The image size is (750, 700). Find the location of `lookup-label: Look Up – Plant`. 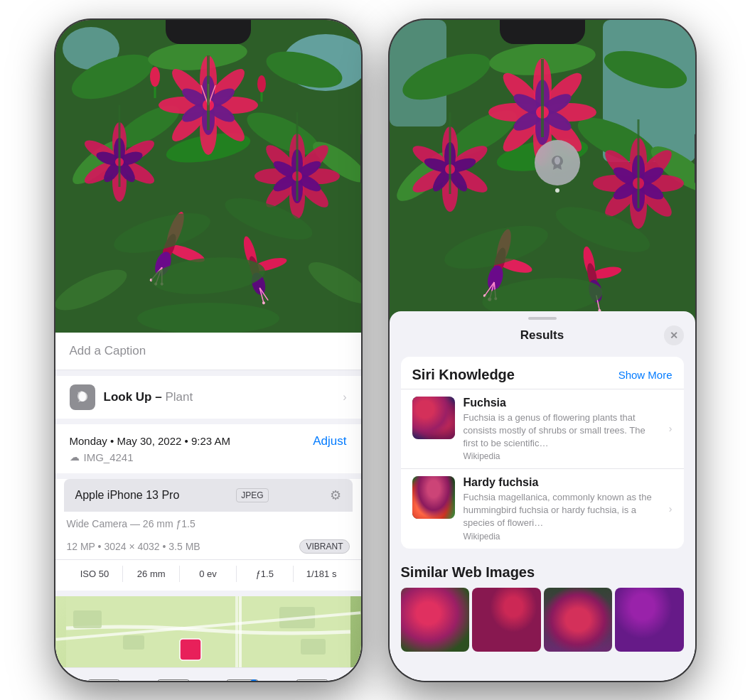

lookup-label: Look Up – Plant is located at coordinates (149, 397).